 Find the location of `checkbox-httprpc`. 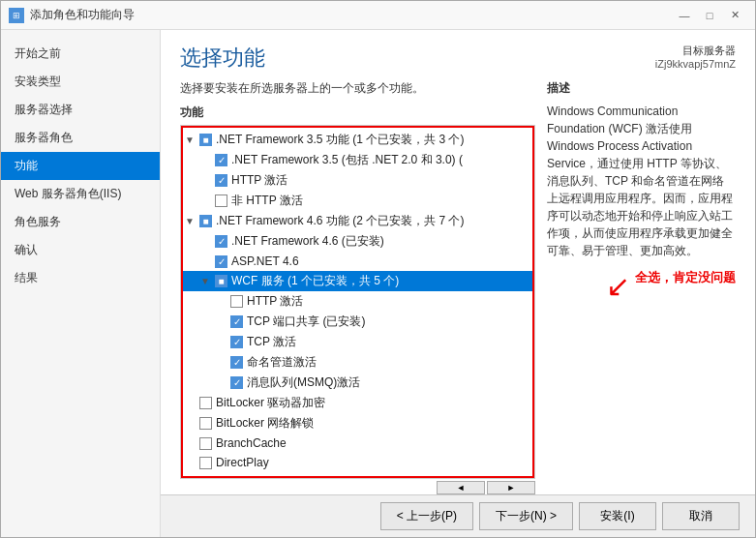

checkbox-httprpc is located at coordinates (205, 477).